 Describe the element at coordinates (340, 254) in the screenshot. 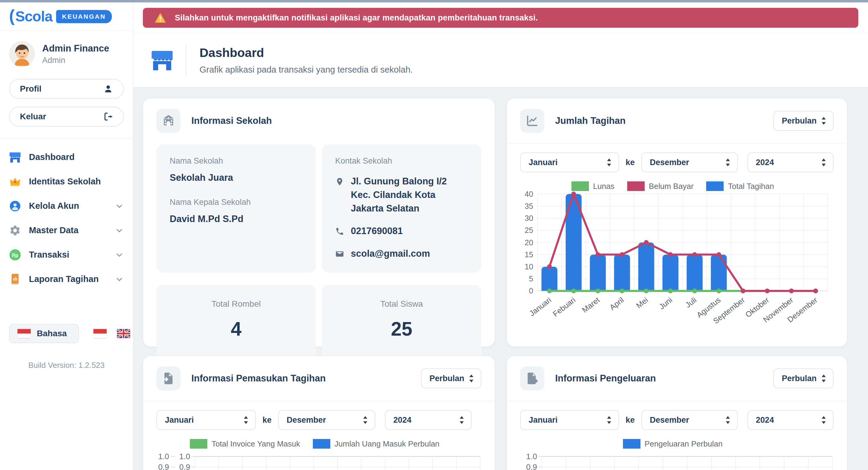

I see `envelope-icon` at that location.